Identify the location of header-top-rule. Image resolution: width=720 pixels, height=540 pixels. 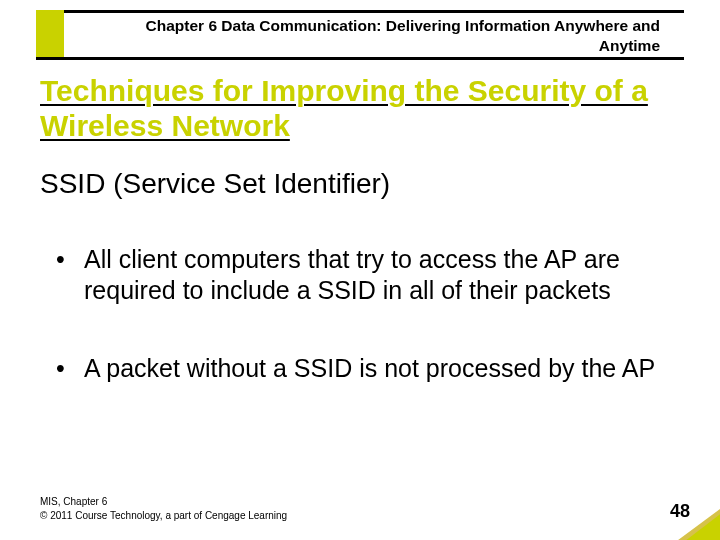
(360, 12).